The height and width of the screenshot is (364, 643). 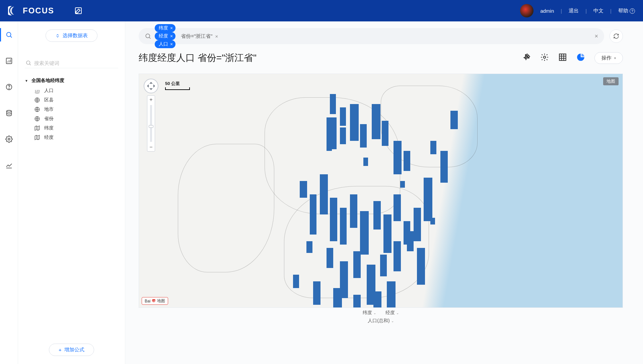 What do you see at coordinates (151, 123) in the screenshot?
I see `zoom-slider` at bounding box center [151, 123].